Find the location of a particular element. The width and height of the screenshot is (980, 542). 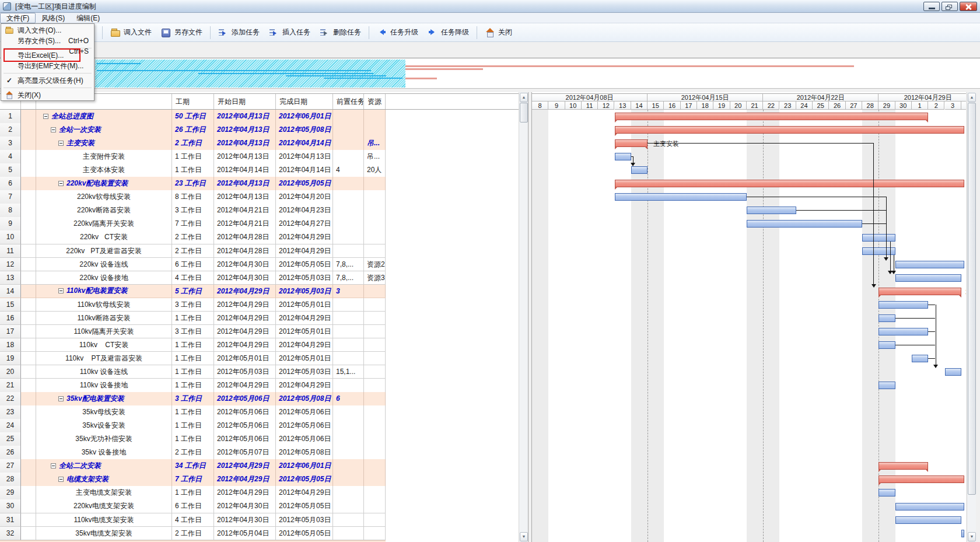

table-row: 16110kv断路器安装1 工作日2012年04月29日2012年04月29日 is located at coordinates (192, 319).